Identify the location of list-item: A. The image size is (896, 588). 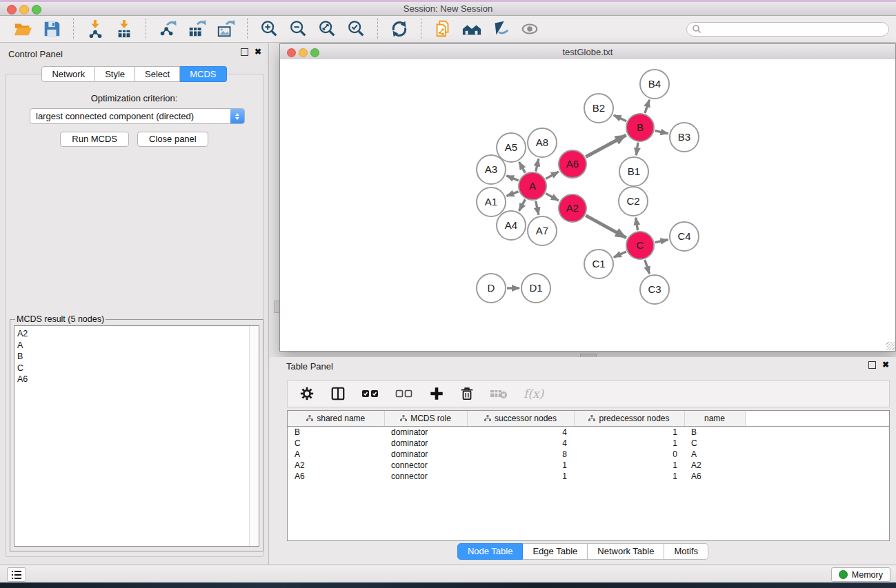
(138, 346).